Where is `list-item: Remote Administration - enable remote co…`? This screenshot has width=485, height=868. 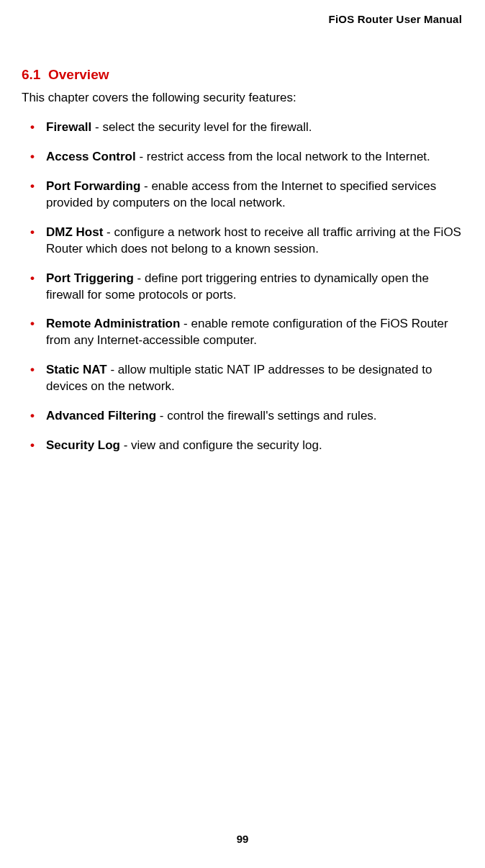
list-item: Remote Administration - enable remote co… is located at coordinates (247, 333).